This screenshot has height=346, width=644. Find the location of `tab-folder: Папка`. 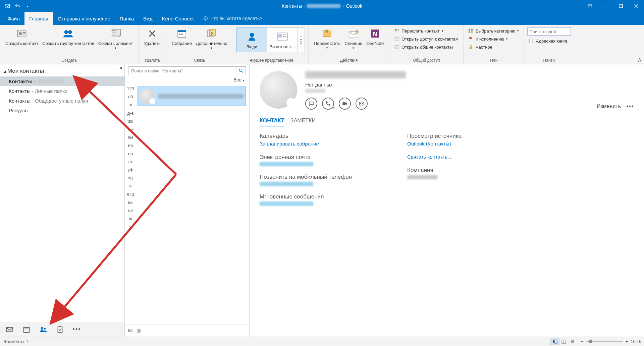

tab-folder: Папка is located at coordinates (127, 18).